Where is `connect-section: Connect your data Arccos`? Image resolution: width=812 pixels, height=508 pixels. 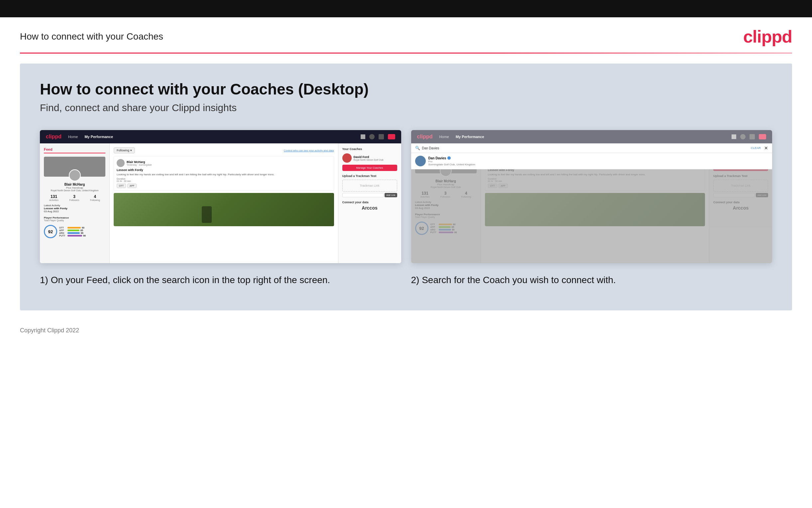 connect-section: Connect your data Arccos is located at coordinates (370, 206).